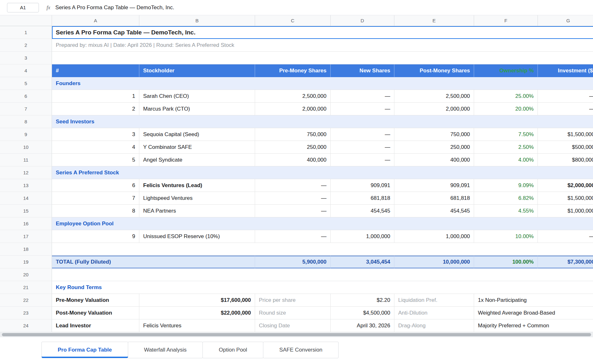 This screenshot has height=364, width=593. Describe the element at coordinates (96, 186) in the screenshot. I see `cell-A13: 6` at that location.